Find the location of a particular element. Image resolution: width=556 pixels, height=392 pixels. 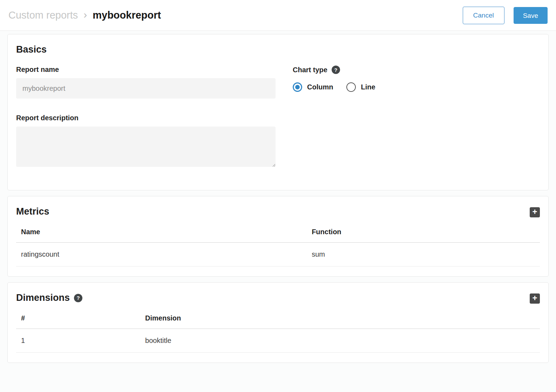

basics-title: Basics is located at coordinates (278, 50).